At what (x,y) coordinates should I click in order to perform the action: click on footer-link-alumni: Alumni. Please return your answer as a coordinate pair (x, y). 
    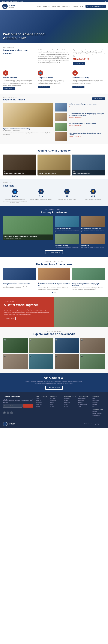
    Looking at the image, I should click on (42, 406).